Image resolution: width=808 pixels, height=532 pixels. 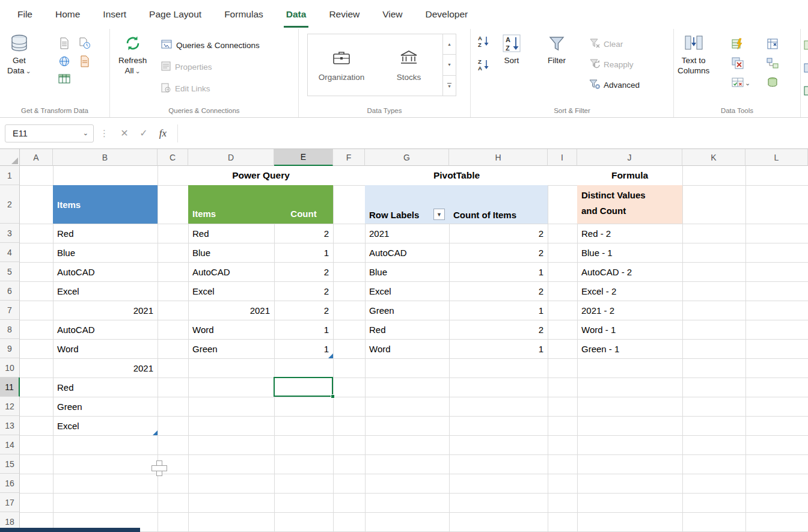 What do you see at coordinates (714, 157) in the screenshot?
I see `column-header-K: K` at bounding box center [714, 157].